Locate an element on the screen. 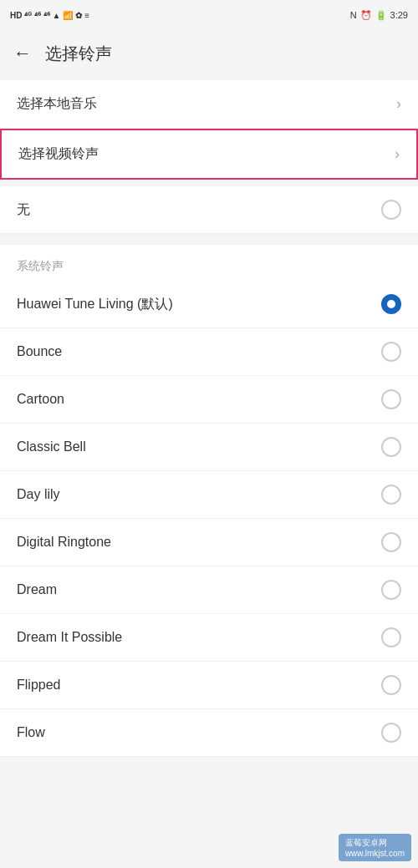  ringtone-day-lily: Day lily is located at coordinates (209, 495).